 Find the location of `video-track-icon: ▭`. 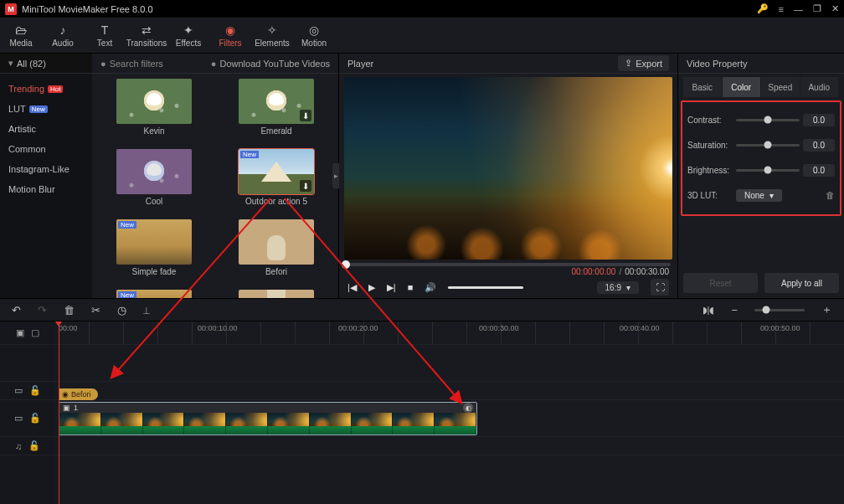

video-track-icon: ▭ is located at coordinates (18, 419).